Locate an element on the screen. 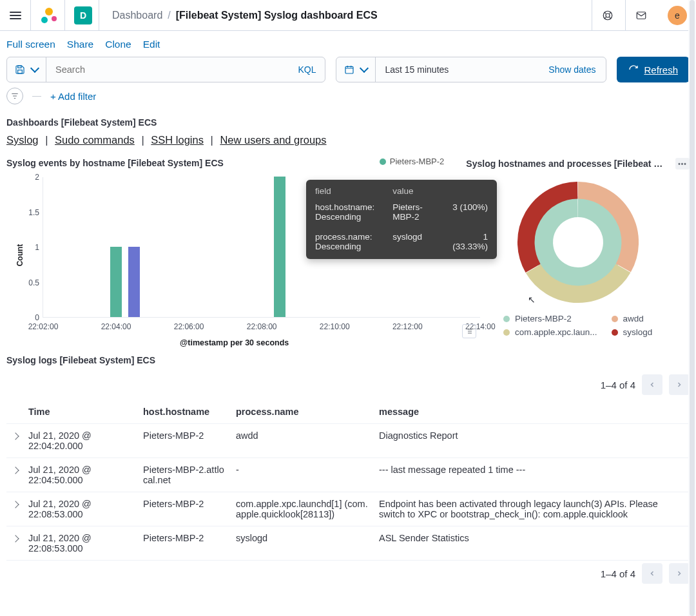 This screenshot has width=696, height=616. cell-proc: - is located at coordinates (302, 476).